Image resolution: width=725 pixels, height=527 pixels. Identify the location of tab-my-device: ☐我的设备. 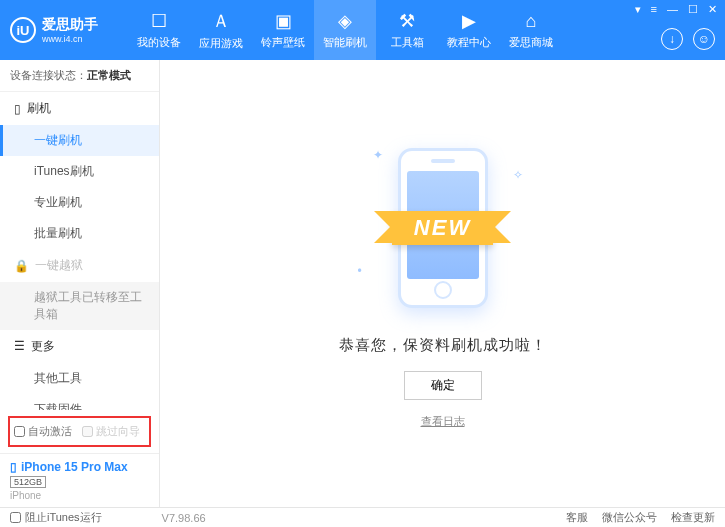
(159, 30).